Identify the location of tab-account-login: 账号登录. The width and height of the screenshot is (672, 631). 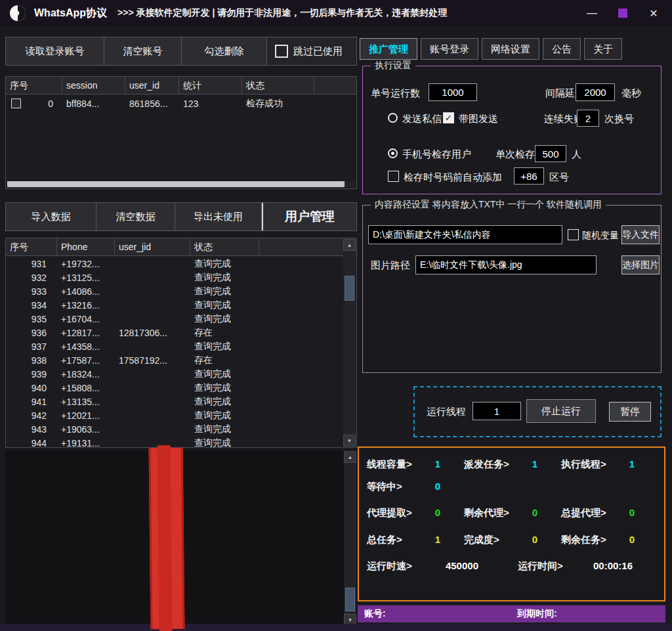
(450, 49).